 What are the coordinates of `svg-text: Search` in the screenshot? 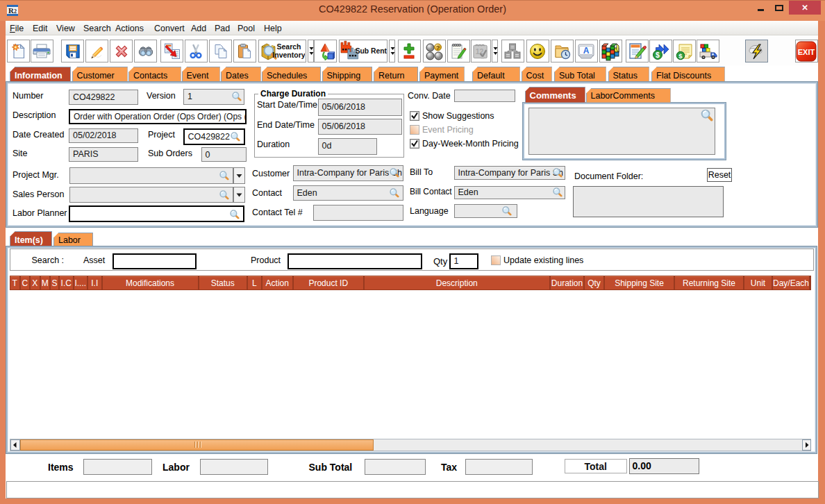 It's located at (289, 47).